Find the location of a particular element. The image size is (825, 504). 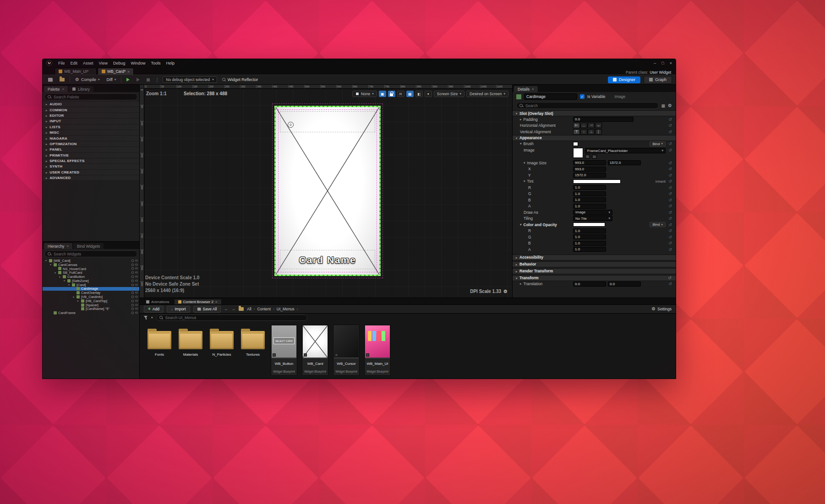

menu-item: Tools is located at coordinates (156, 63).